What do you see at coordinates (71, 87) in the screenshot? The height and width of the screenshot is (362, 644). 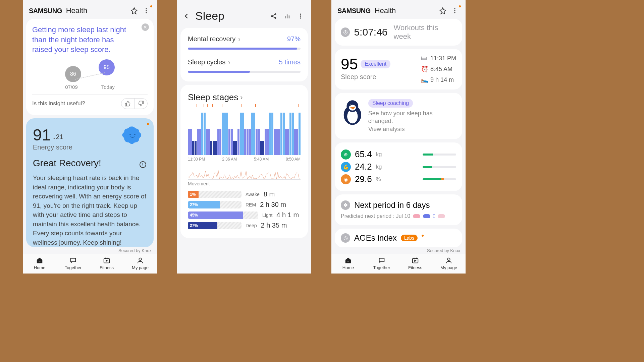 I see `past-date: 07/09` at bounding box center [71, 87].